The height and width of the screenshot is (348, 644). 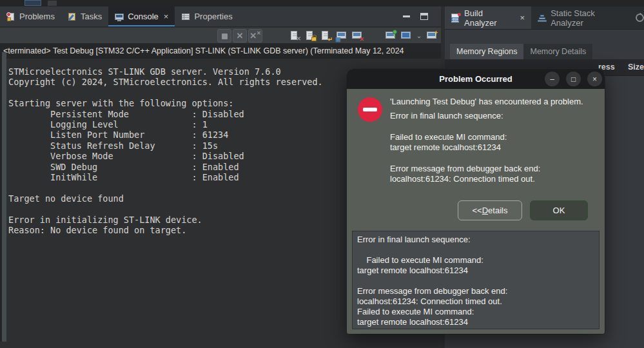 I want to click on details-button: << Details, so click(x=490, y=210).